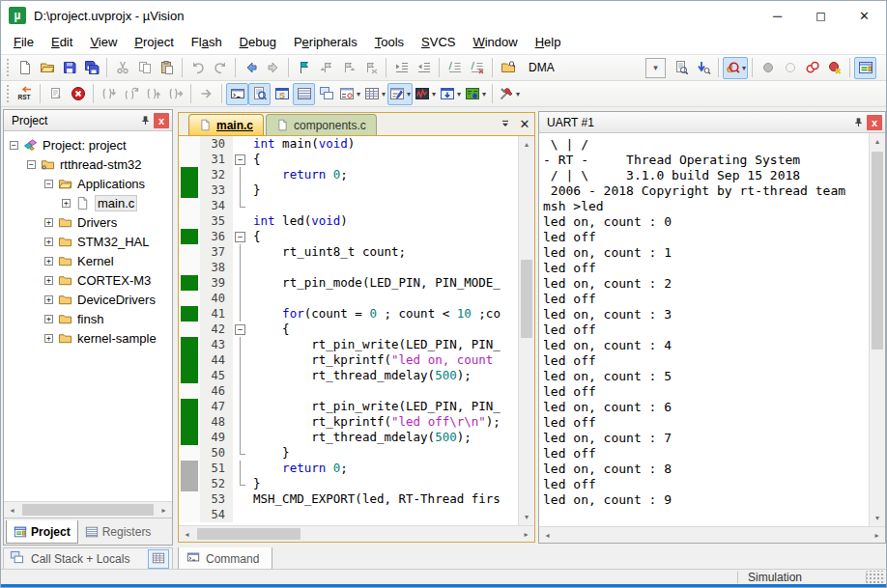 The image size is (887, 588). I want to click on memory-window-button: ▾, so click(375, 95).